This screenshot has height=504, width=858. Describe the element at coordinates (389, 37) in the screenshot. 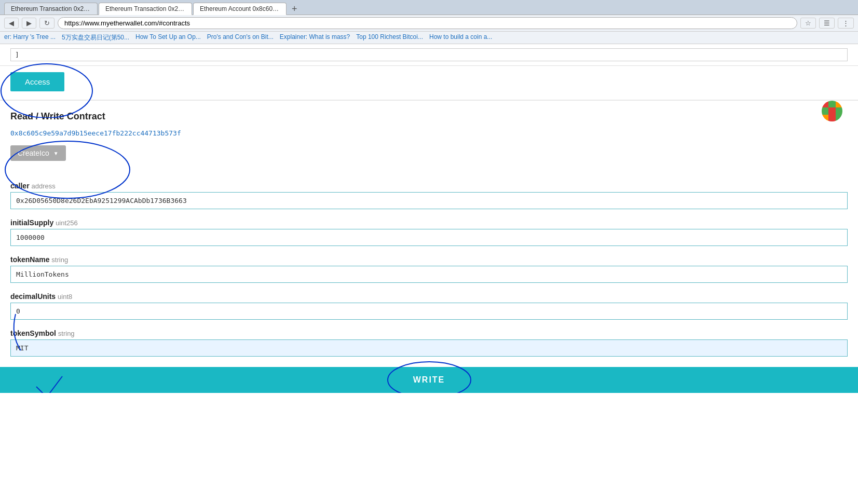

I see `bookmark-6: Top 100 Richest Bitcoi...` at that location.